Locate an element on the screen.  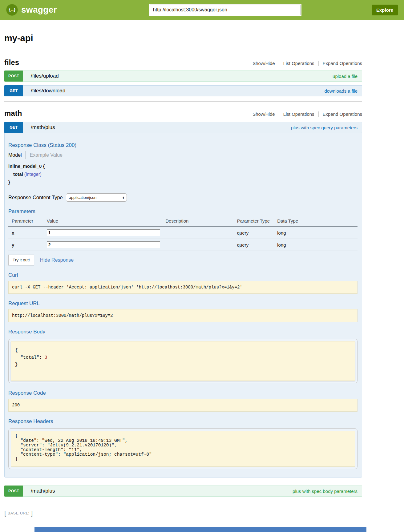
operation-row-math-plus-post: POST /math/plus plus with spec body para… is located at coordinates (183, 491).